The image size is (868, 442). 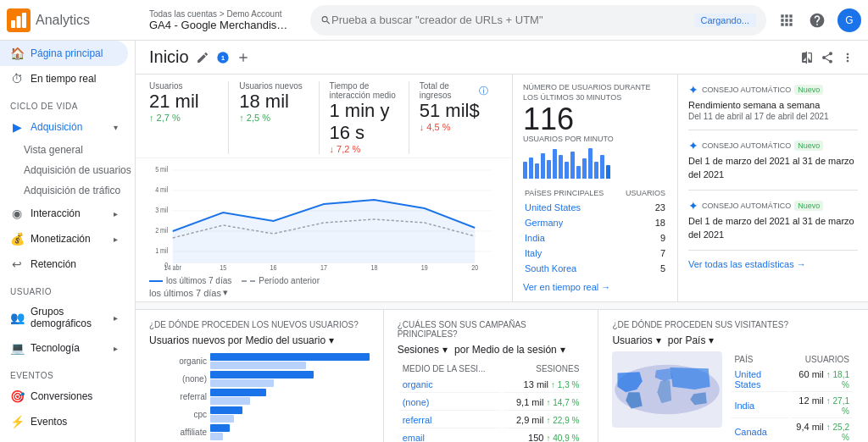 What do you see at coordinates (68, 103) in the screenshot?
I see `sidebar-section-lifecycle: CICLO DE VIDA` at bounding box center [68, 103].